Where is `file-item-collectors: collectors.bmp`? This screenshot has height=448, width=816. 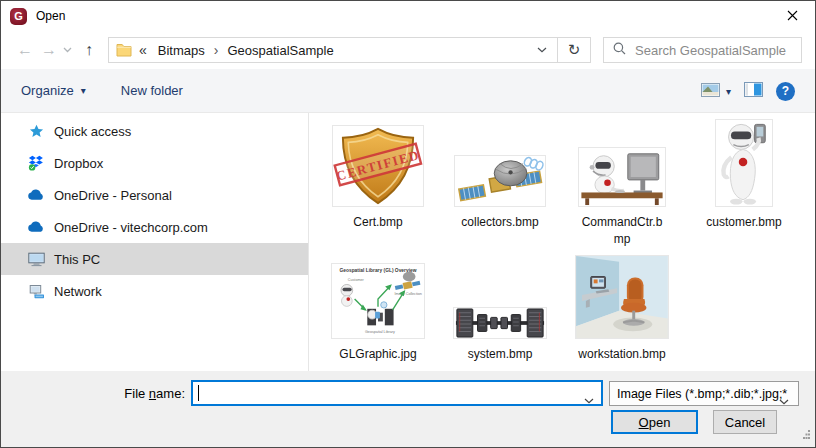 file-item-collectors: collectors.bmp is located at coordinates (500, 174).